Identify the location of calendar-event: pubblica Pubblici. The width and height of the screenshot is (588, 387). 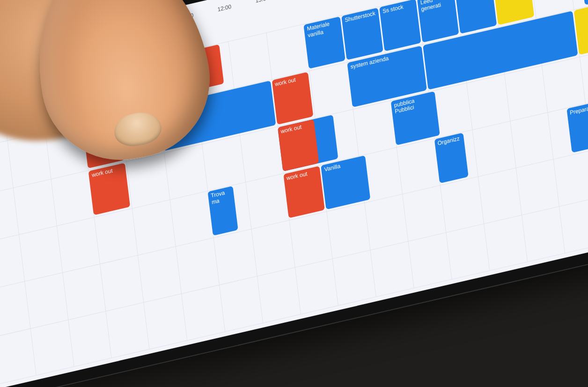
(416, 118).